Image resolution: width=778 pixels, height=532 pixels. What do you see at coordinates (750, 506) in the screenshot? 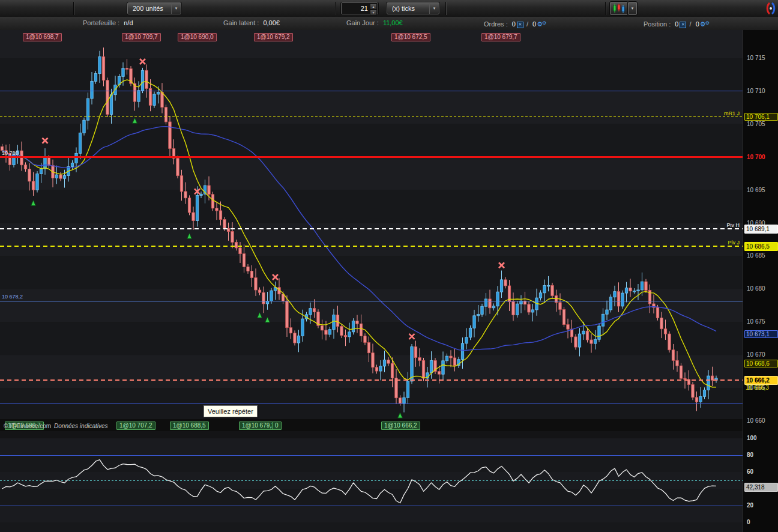
I see `indicator-tick-label: 20` at bounding box center [750, 506].